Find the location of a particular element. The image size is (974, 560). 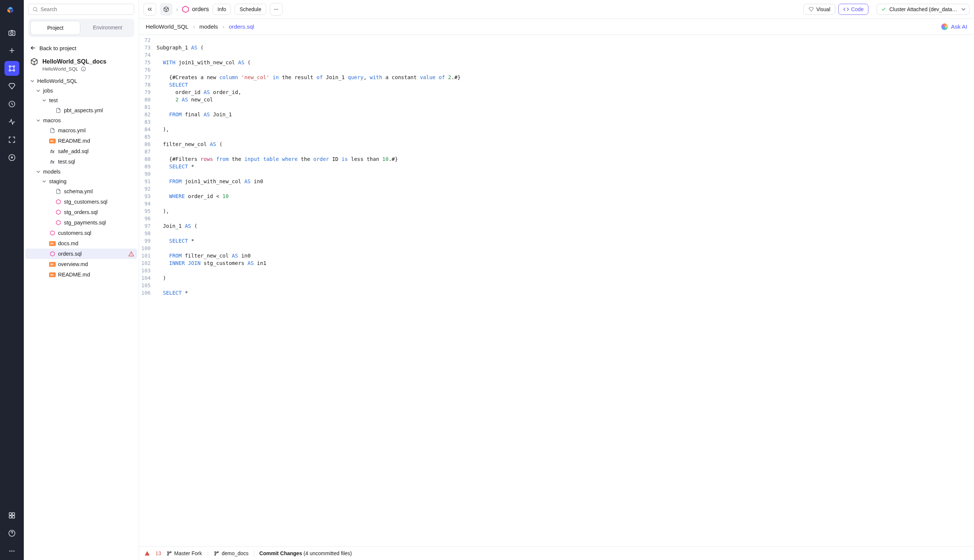

tree-node-stg-payments: stg_payments.sql is located at coordinates (82, 222).